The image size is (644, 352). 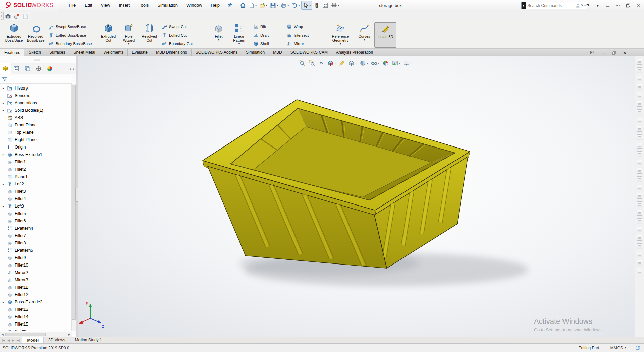 What do you see at coordinates (183, 35) in the screenshot?
I see `lofted-cut-button: Lofted Cut` at bounding box center [183, 35].